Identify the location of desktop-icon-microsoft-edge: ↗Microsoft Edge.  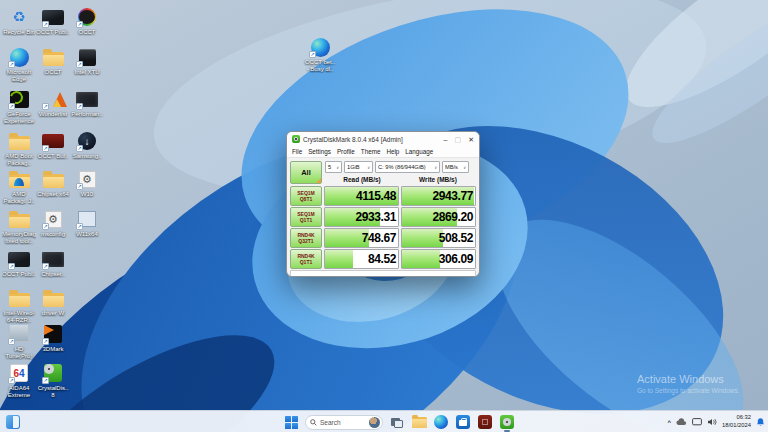
(19, 64).